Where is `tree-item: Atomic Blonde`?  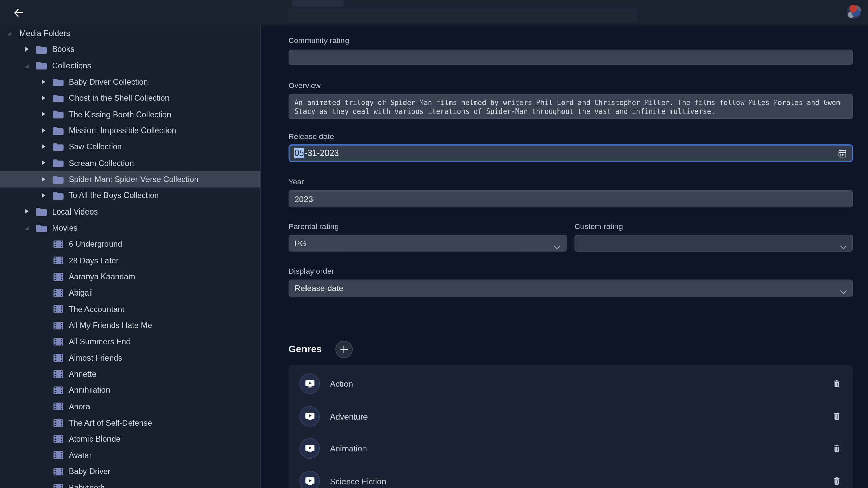
tree-item: Atomic Blonde is located at coordinates (130, 439).